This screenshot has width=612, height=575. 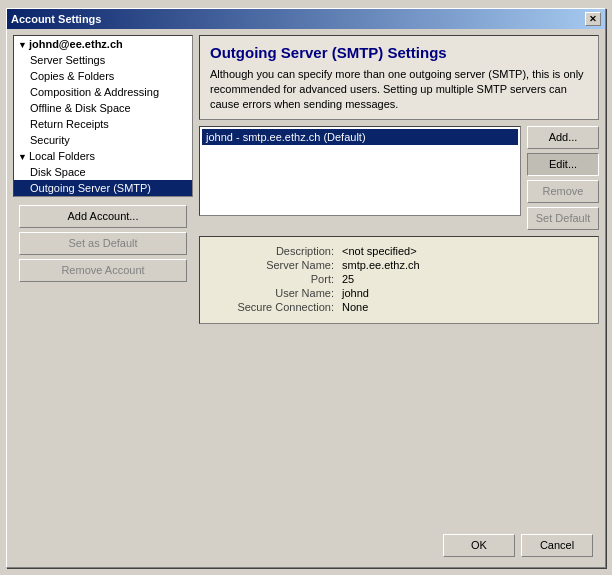 I want to click on window-title: Account Settings, so click(x=56, y=19).